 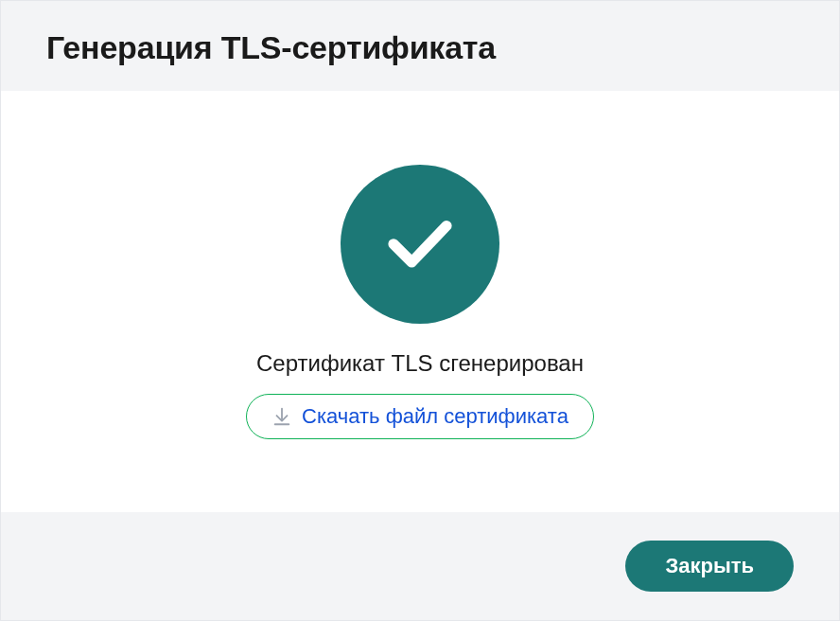 What do you see at coordinates (420, 47) in the screenshot?
I see `dialog-title: Генерация TLS-сертификата` at bounding box center [420, 47].